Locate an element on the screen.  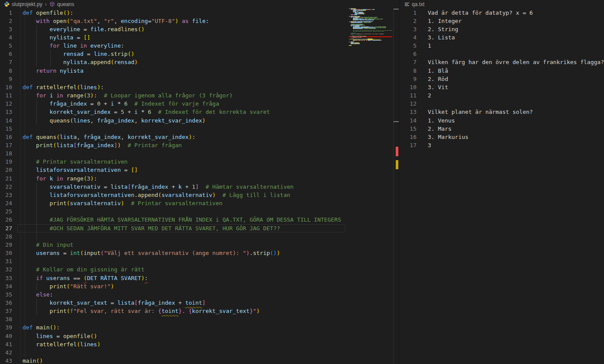
code-line: 14 queans(lines, fråga_index, korrekt_sv… is located at coordinates (199, 120).